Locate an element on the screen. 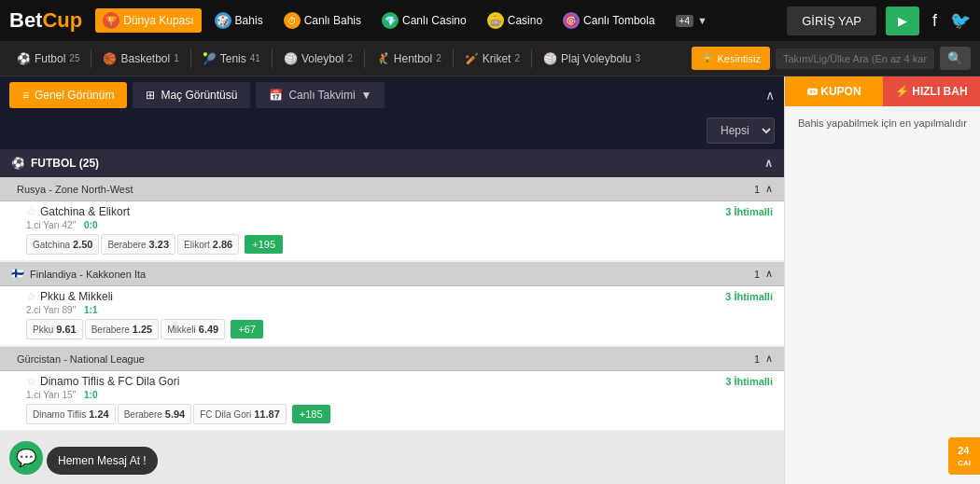 The image size is (980, 484). home-odd-dinamo: Dinamo Tiflis 1.24 is located at coordinates (71, 414).